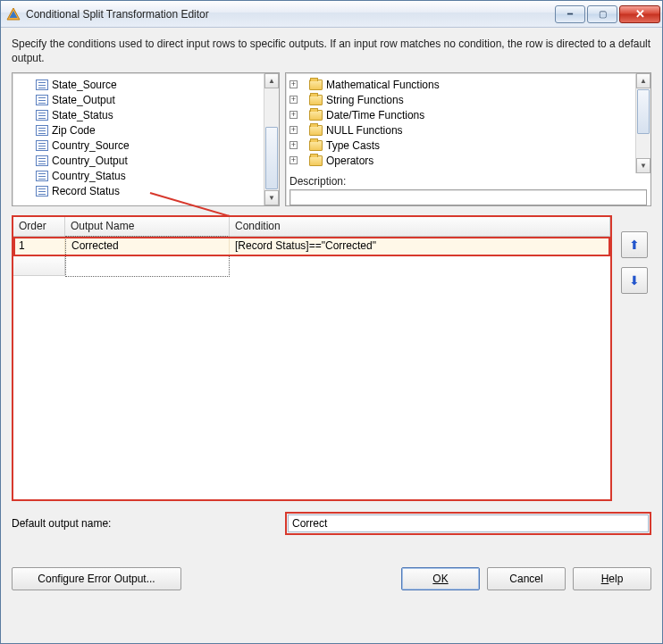  I want to click on column-item: Country_Output, so click(138, 161).